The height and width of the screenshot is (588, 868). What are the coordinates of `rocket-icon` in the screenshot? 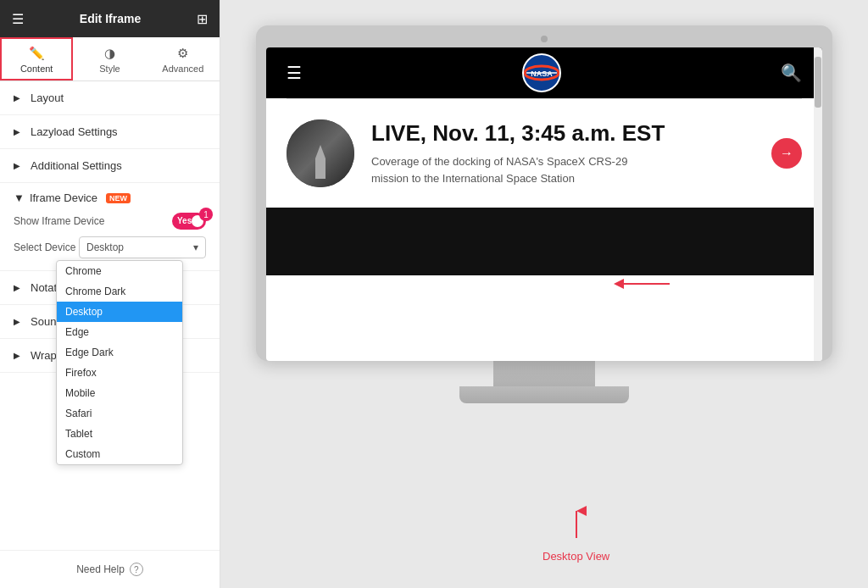 It's located at (320, 162).